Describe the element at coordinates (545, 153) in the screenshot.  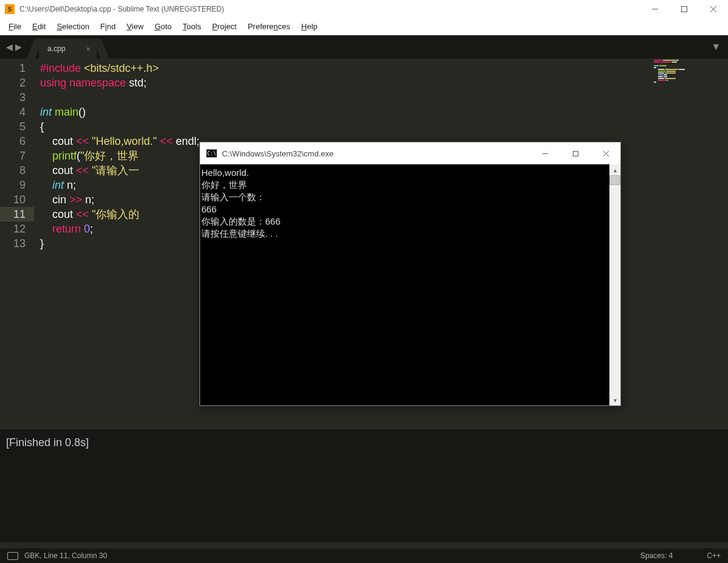
I see `cmd-minimize-button` at that location.